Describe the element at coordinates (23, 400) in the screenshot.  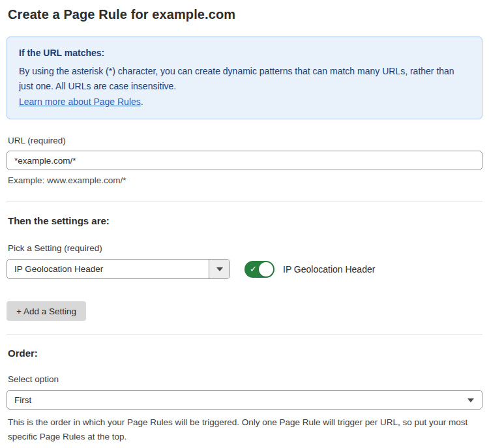
I see `order-select-value: First` at that location.